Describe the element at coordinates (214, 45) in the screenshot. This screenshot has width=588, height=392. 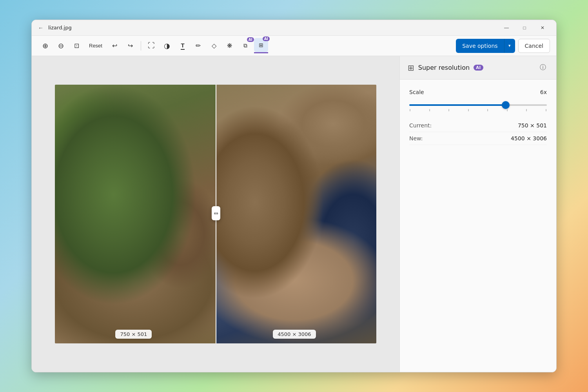
I see `erase-icon: ◇` at that location.